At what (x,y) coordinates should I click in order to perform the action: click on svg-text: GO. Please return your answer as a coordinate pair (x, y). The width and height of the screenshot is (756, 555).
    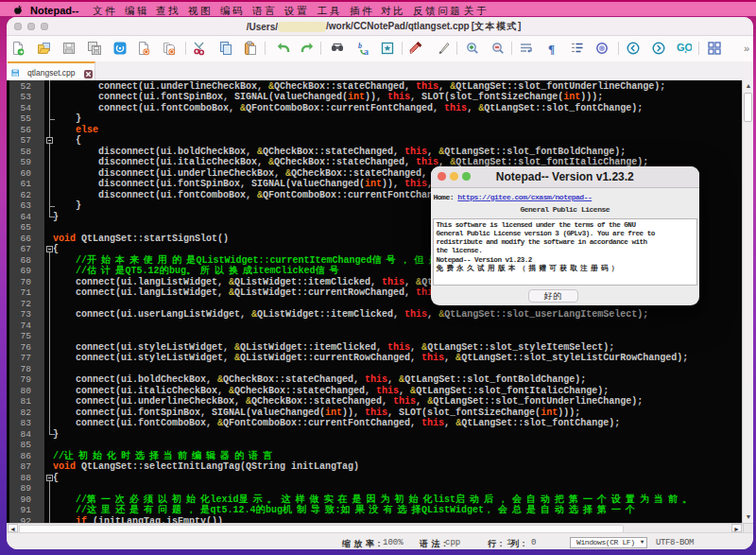
    Looking at the image, I should click on (684, 47).